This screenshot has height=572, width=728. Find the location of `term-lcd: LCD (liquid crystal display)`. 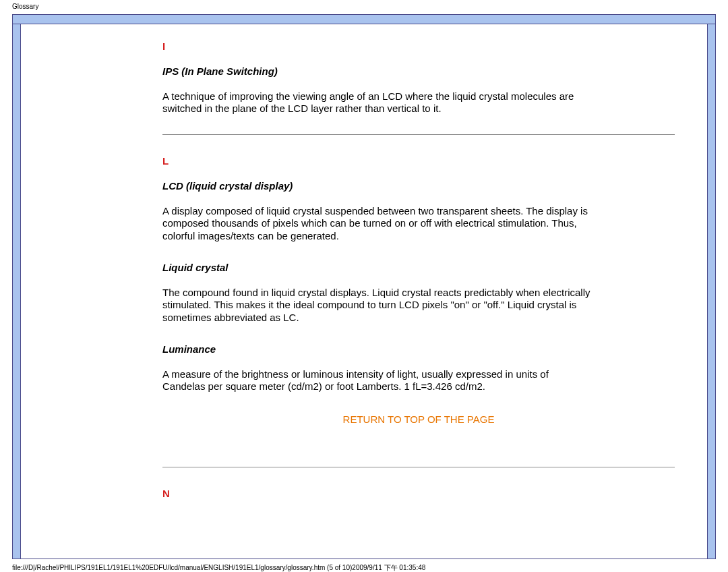

term-lcd: LCD (liquid crystal display) is located at coordinates (419, 186).